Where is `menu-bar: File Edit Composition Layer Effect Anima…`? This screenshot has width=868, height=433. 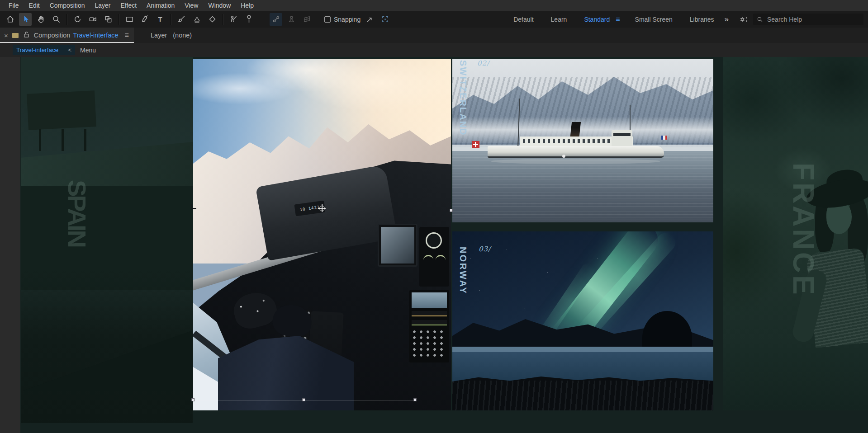
menu-bar: File Edit Composition Layer Effect Anima… is located at coordinates (434, 5).